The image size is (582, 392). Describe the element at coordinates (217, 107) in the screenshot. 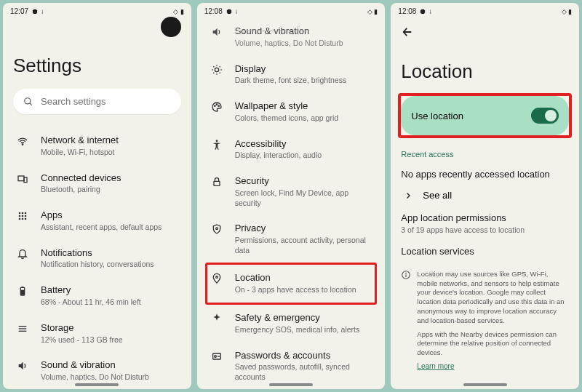

I see `palette-icon` at that location.